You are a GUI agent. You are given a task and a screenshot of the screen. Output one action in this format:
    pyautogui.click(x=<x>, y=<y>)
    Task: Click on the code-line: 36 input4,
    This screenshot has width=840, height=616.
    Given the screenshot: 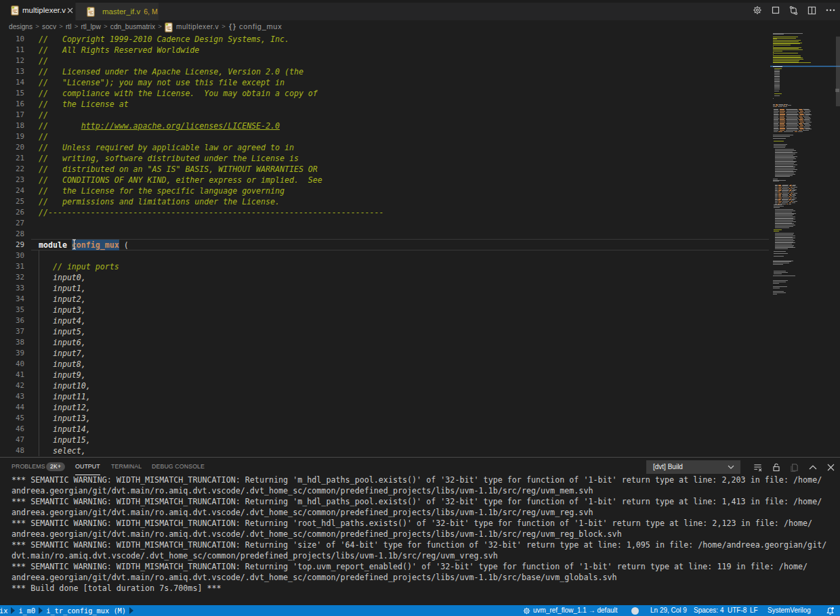 What is the action you would take?
    pyautogui.click(x=385, y=321)
    